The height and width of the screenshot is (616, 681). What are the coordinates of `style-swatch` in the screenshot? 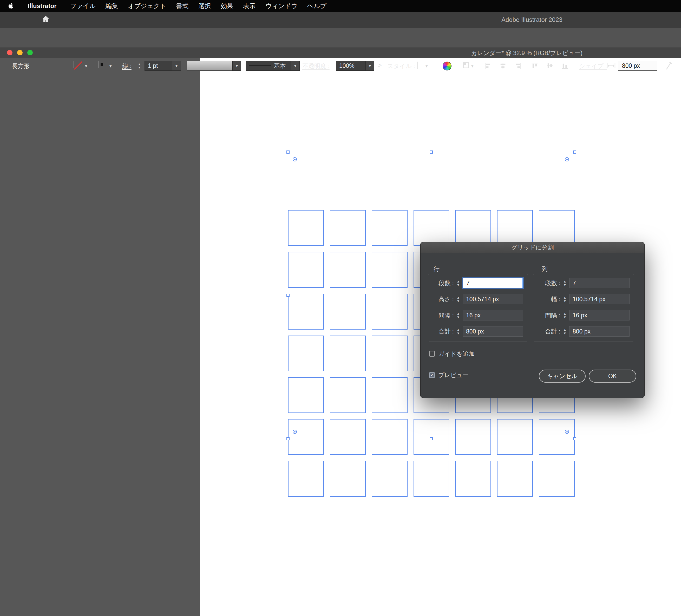 It's located at (417, 65).